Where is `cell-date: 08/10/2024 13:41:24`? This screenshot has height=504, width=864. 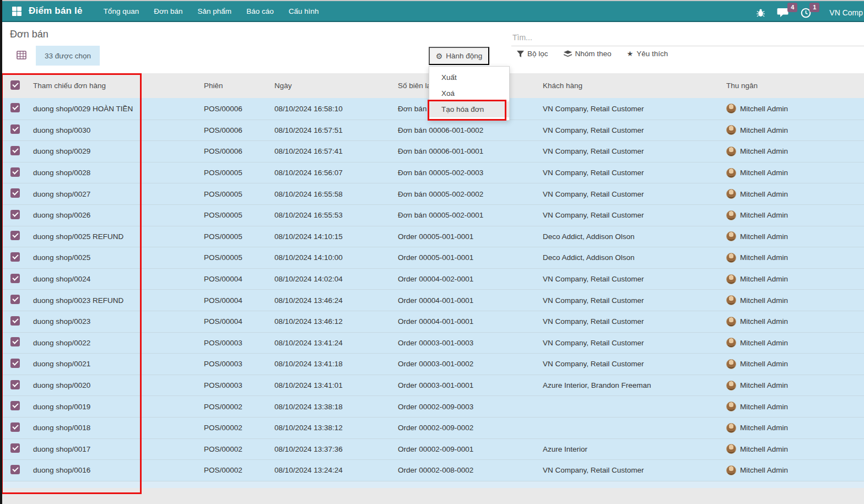
cell-date: 08/10/2024 13:41:24 is located at coordinates (331, 343).